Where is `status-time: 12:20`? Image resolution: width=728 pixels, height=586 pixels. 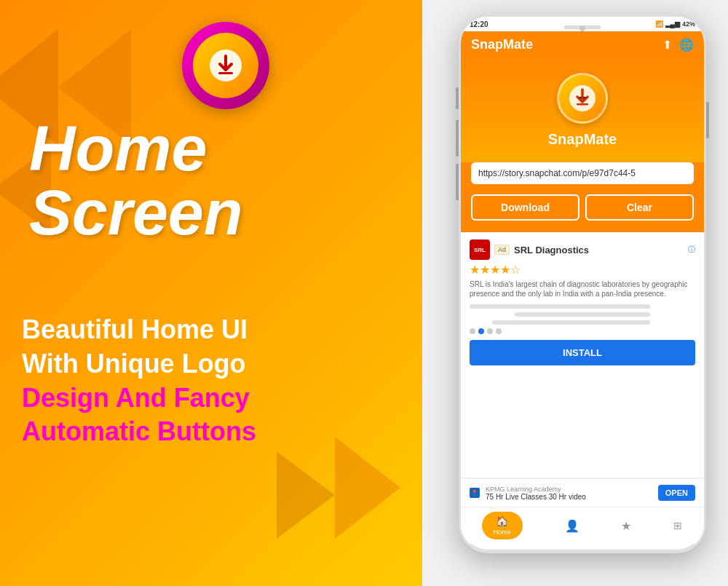
status-time: 12:20 is located at coordinates (479, 25).